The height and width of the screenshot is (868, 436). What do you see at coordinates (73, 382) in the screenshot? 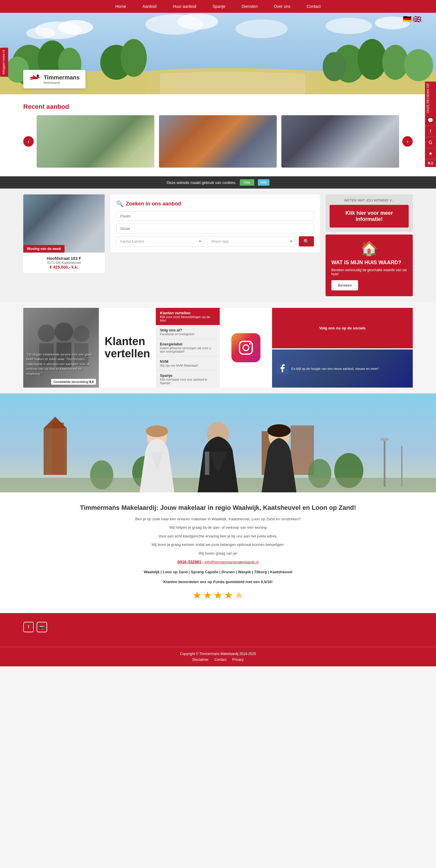
I see `klanten-score: Gemiddelde beoordeling 9,4` at bounding box center [73, 382].